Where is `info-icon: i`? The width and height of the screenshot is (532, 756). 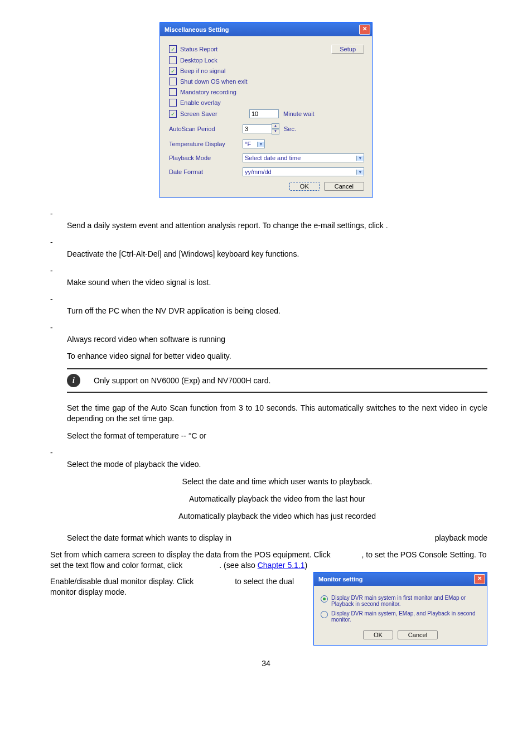
info-icon: i is located at coordinates (74, 381).